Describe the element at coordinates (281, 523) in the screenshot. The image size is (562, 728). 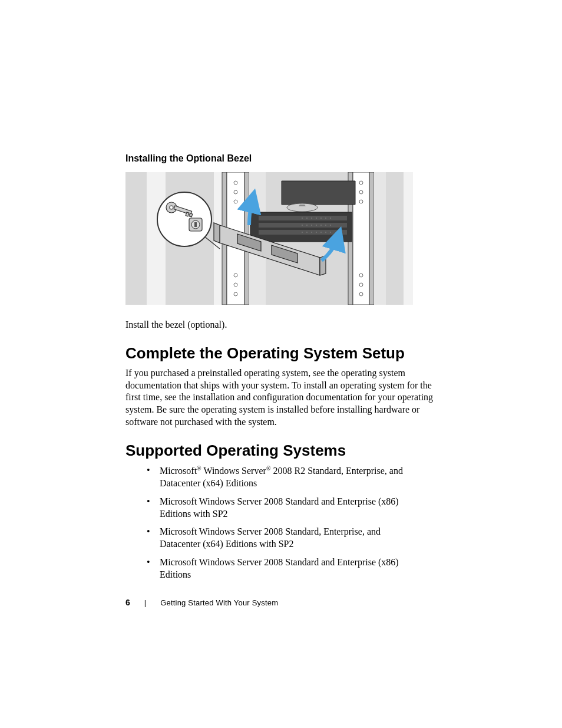
I see `supported-os-list: Microsoft® Windows Server® 2008 R2 Stand…` at that location.